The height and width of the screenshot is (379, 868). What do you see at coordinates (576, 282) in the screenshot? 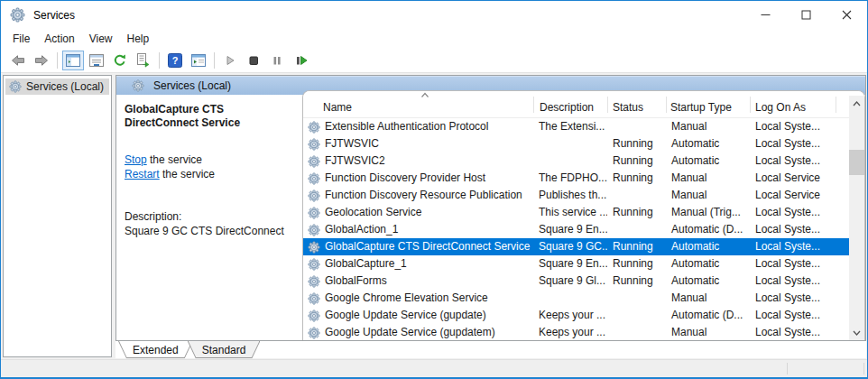
I see `service-row: GlobalFormsSquare 9 Gl...RunningAutomati…` at bounding box center [576, 282].